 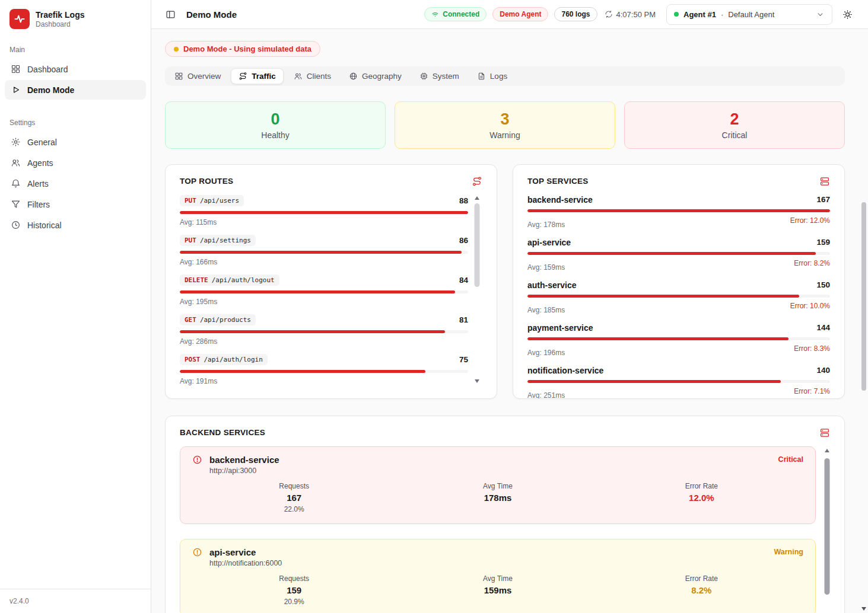 I want to click on sidebar-item-historical: Historical, so click(x=75, y=225).